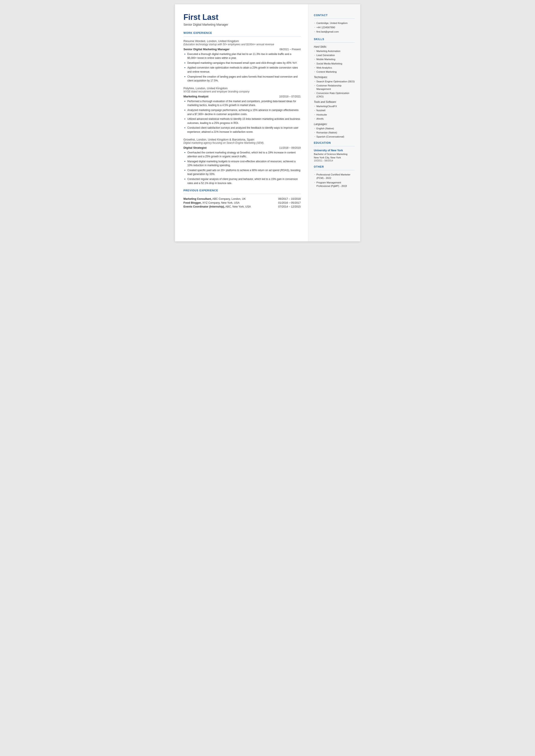 Image resolution: width=535 pixels, height=756 pixels. What do you see at coordinates (334, 43) in the screenshot?
I see `skills-divider` at bounding box center [334, 43].